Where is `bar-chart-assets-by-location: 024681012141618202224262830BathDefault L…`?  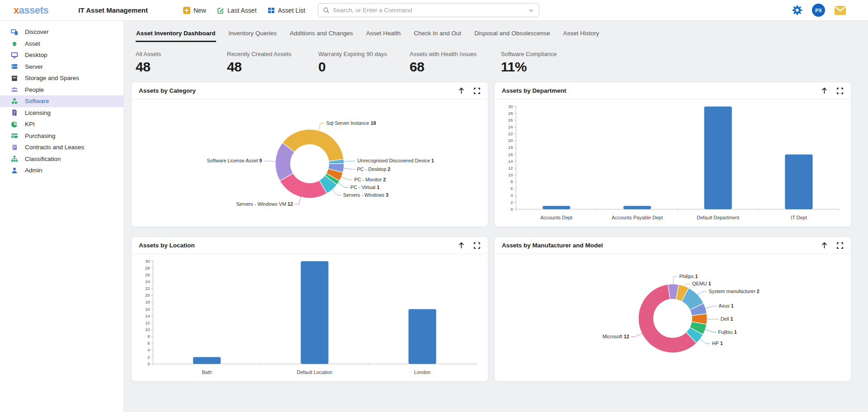 bar-chart-assets-by-location: 024681012141618202224262830BathDefault L… is located at coordinates (310, 318).